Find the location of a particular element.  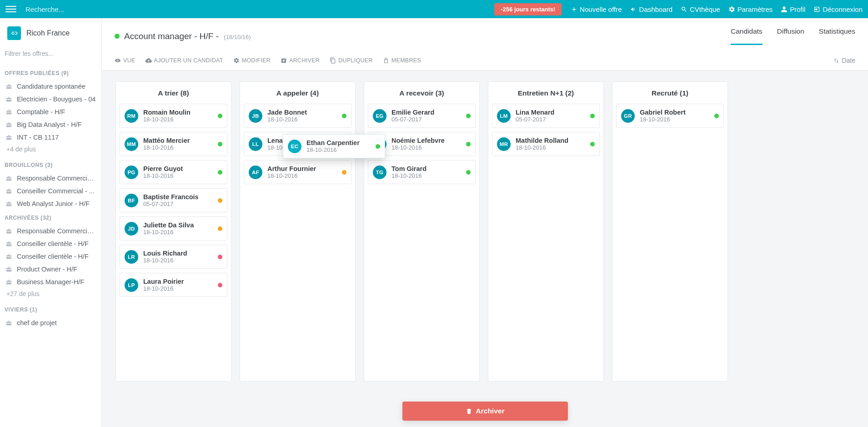

kanban-column: A recevoir (3)EGEmilie Gerard05-07-2017N… is located at coordinates (422, 231).